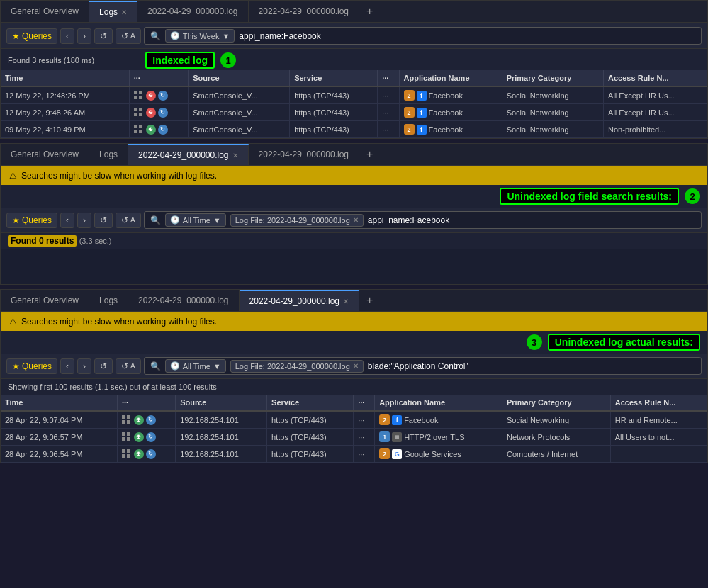  I want to click on forward-button-2: ›, so click(84, 220).